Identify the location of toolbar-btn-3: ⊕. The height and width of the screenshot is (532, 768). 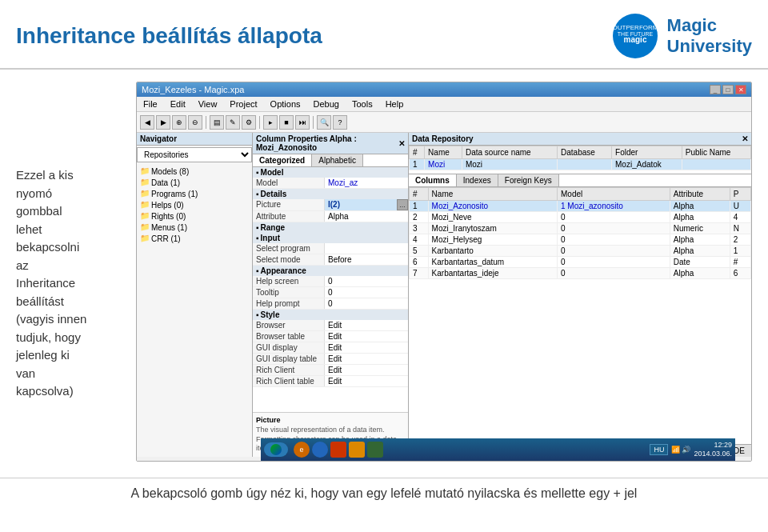
(179, 122).